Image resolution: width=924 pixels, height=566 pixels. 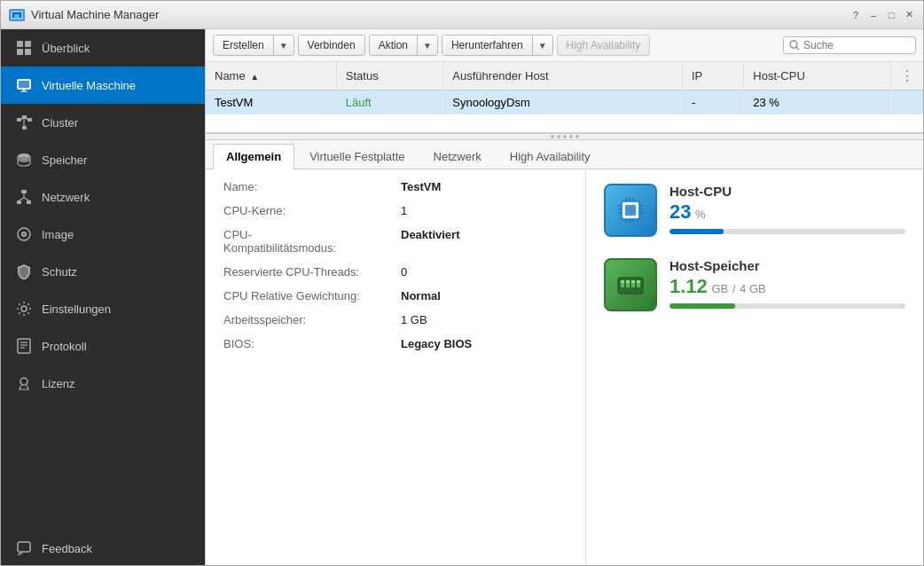 What do you see at coordinates (254, 156) in the screenshot?
I see `tab-allgemein: Allgemein` at bounding box center [254, 156].